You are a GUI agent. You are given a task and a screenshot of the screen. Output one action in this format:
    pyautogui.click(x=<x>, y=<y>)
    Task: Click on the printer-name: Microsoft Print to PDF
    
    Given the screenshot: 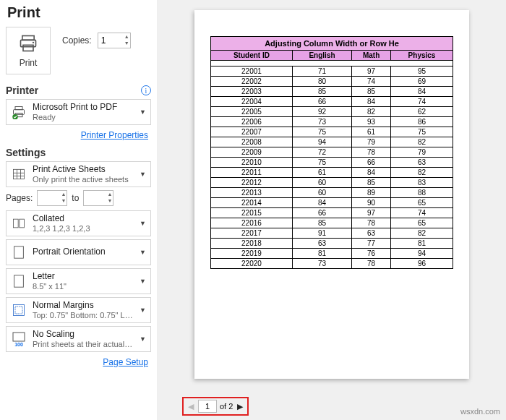 What is the action you would take?
    pyautogui.click(x=83, y=107)
    